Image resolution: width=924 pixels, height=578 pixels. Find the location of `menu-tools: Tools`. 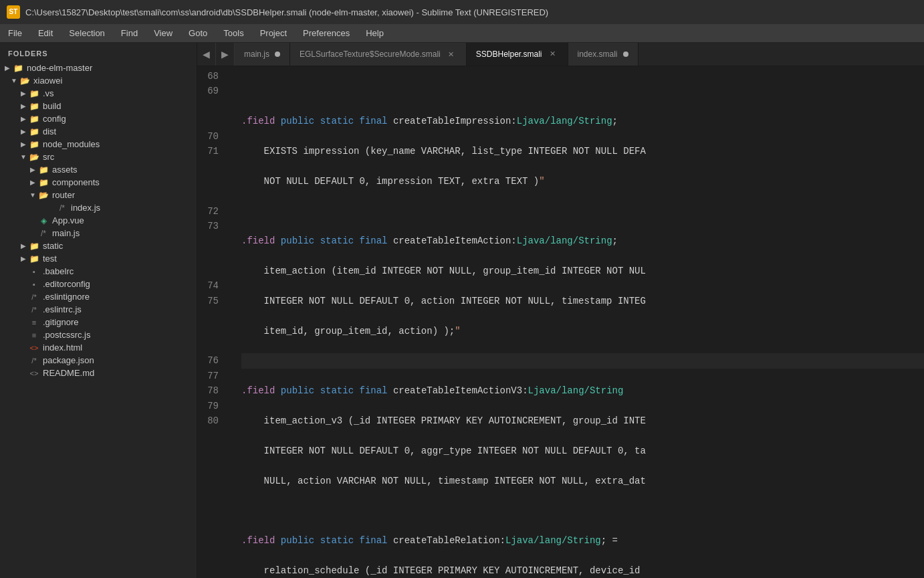

menu-tools: Tools is located at coordinates (233, 33).